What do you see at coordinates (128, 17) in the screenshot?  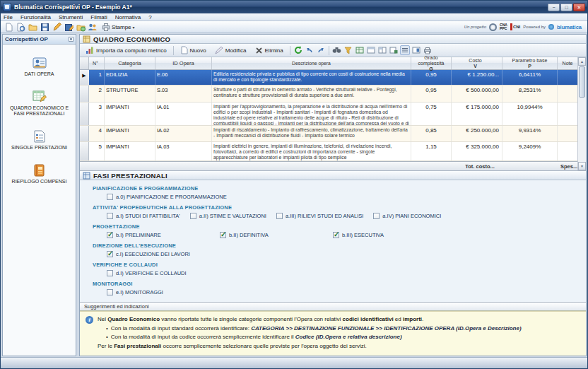 I see `menu-normativa: Normativa` at bounding box center [128, 17].